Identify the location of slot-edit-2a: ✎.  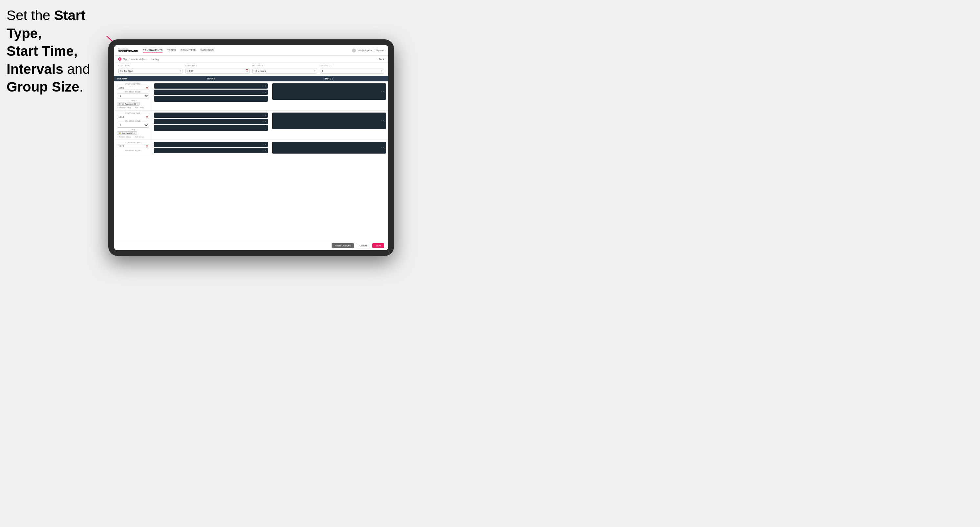
(384, 92).